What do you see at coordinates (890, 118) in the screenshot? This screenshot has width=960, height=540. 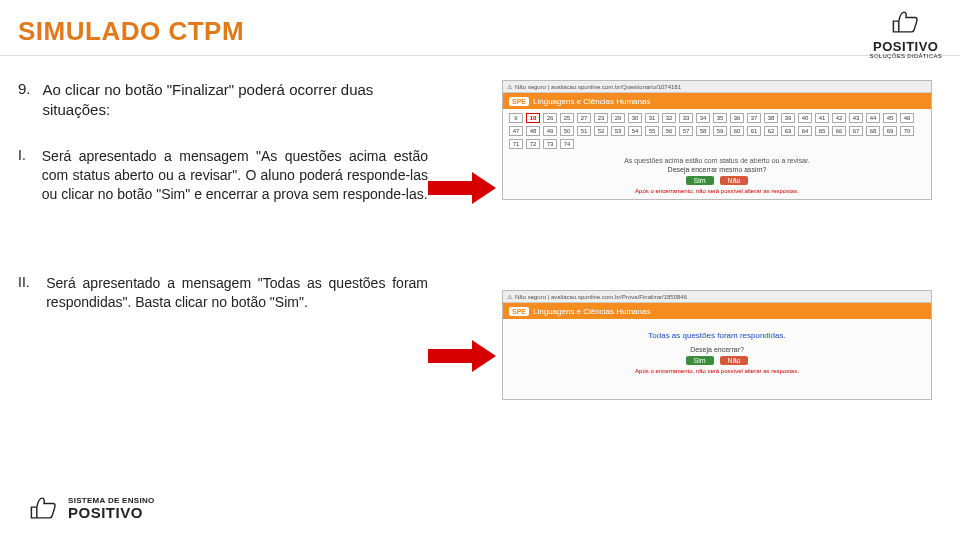 I see `question-number: 45` at bounding box center [890, 118].